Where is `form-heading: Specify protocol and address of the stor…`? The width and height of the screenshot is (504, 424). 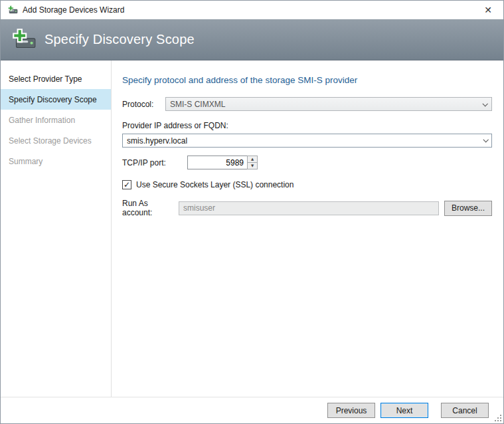
form-heading: Specify protocol and address of the stor… is located at coordinates (307, 80).